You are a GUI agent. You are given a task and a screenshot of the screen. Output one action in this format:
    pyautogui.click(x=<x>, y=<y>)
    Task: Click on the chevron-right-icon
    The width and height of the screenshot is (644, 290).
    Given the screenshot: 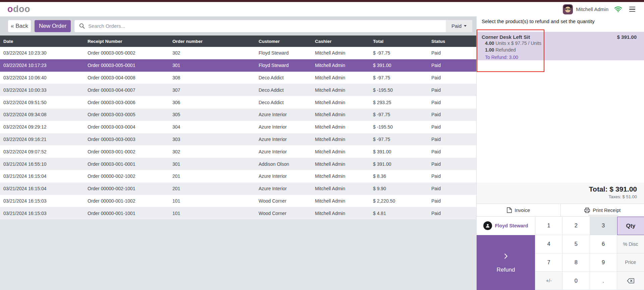 What is the action you would take?
    pyautogui.click(x=506, y=256)
    